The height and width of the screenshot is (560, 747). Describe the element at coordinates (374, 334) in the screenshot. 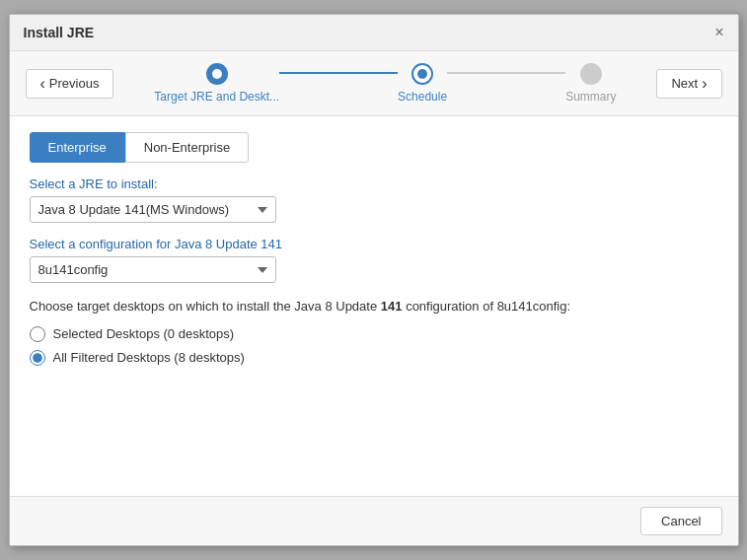

I see `radio-selected-desktops: Selected Desktops (0 desktops)` at that location.